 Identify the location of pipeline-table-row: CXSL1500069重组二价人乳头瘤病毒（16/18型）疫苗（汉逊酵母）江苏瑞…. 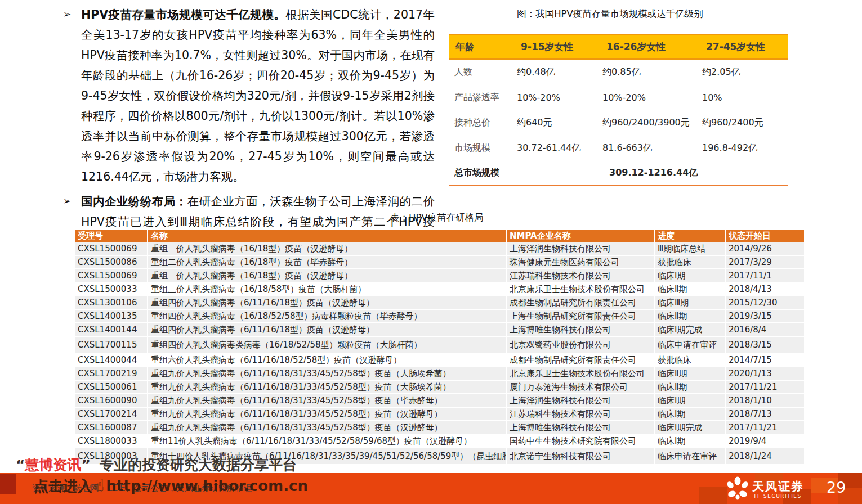
(439, 276).